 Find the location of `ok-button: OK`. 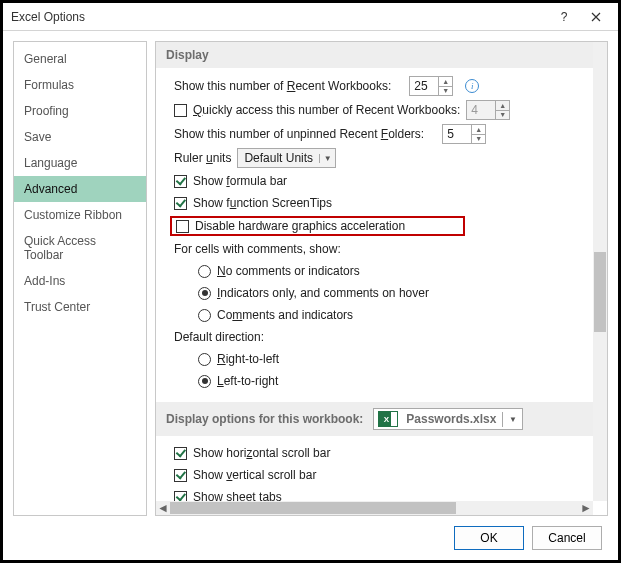

ok-button: OK is located at coordinates (489, 538).